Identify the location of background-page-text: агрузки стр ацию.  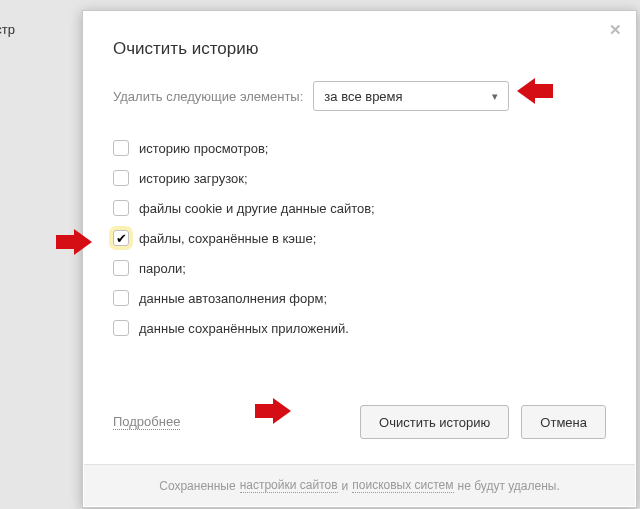
(8, 49).